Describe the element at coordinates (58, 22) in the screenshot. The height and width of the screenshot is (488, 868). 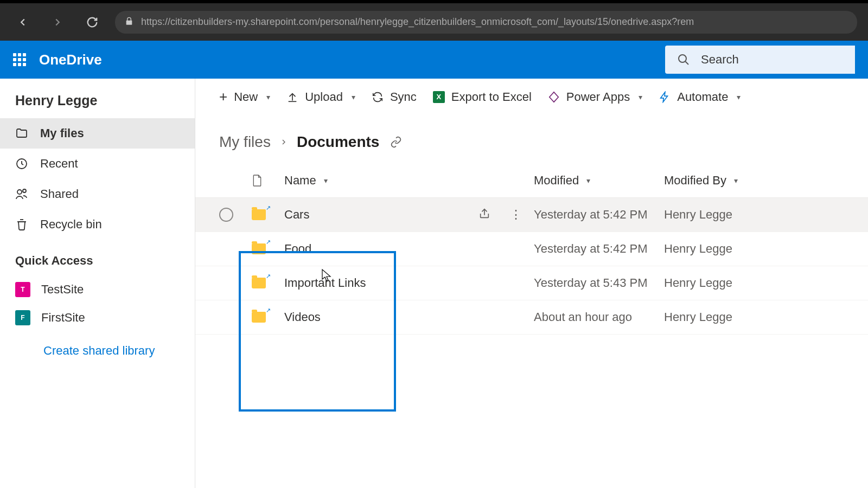
I see `forward-button` at that location.